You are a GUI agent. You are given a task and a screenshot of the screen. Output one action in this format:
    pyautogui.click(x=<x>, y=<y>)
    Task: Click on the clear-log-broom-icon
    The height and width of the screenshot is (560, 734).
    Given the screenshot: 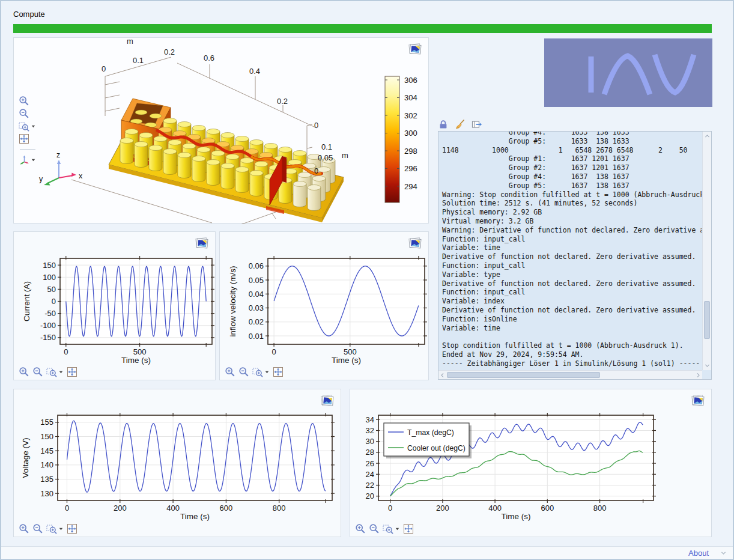 What is the action you would take?
    pyautogui.click(x=460, y=124)
    